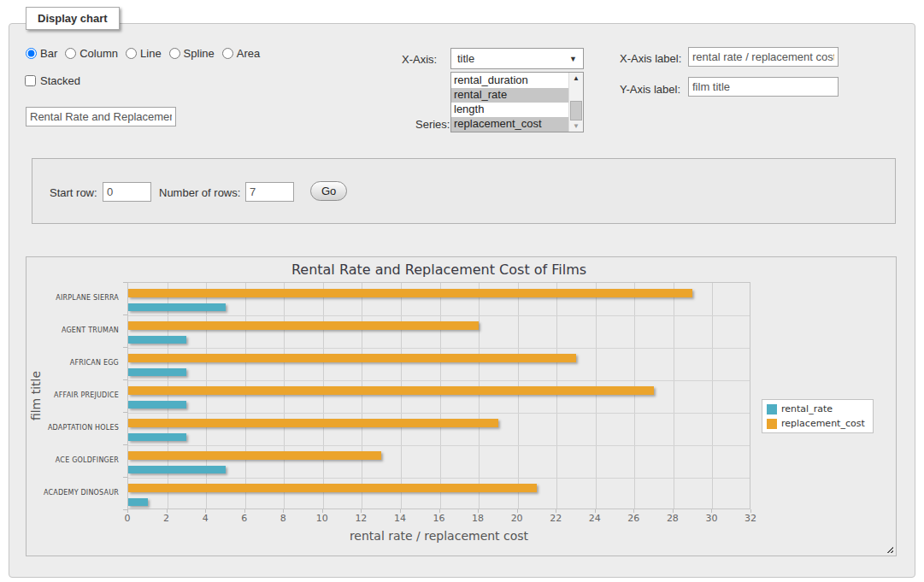 The height and width of the screenshot is (582, 924). Describe the element at coordinates (509, 96) in the screenshot. I see `series-option-rental-rate: rental_rate` at that location.